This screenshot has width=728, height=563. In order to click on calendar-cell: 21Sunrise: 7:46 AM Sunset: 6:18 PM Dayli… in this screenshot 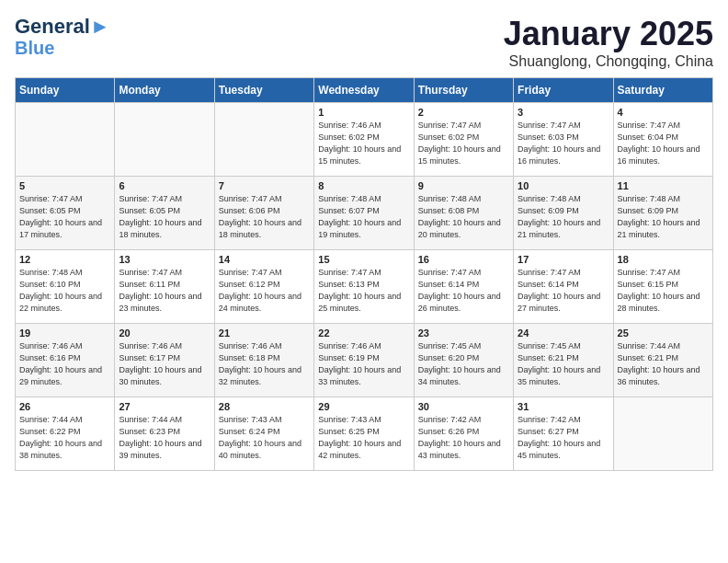, I will do `click(264, 361)`.